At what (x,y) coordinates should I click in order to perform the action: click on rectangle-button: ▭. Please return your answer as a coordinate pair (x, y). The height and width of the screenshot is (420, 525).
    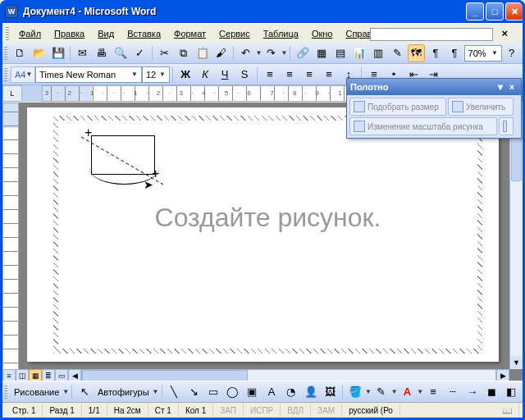
    Looking at the image, I should click on (213, 392).